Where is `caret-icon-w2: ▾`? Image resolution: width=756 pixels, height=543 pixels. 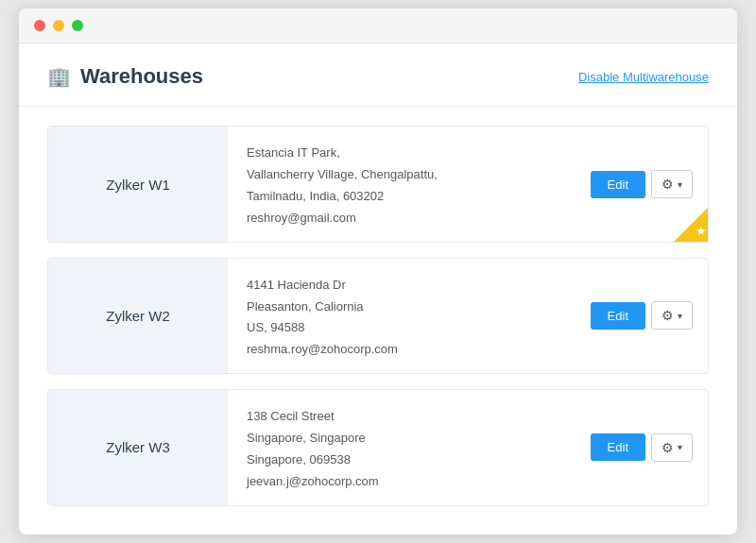 caret-icon-w2: ▾ is located at coordinates (680, 315).